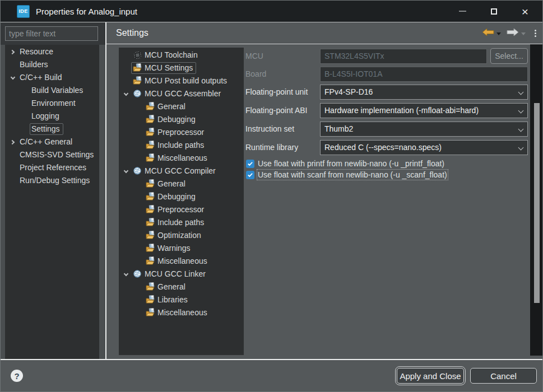 The height and width of the screenshot is (392, 543). I want to click on tree-item-label: CMSIS-SVD Settings, so click(57, 155).